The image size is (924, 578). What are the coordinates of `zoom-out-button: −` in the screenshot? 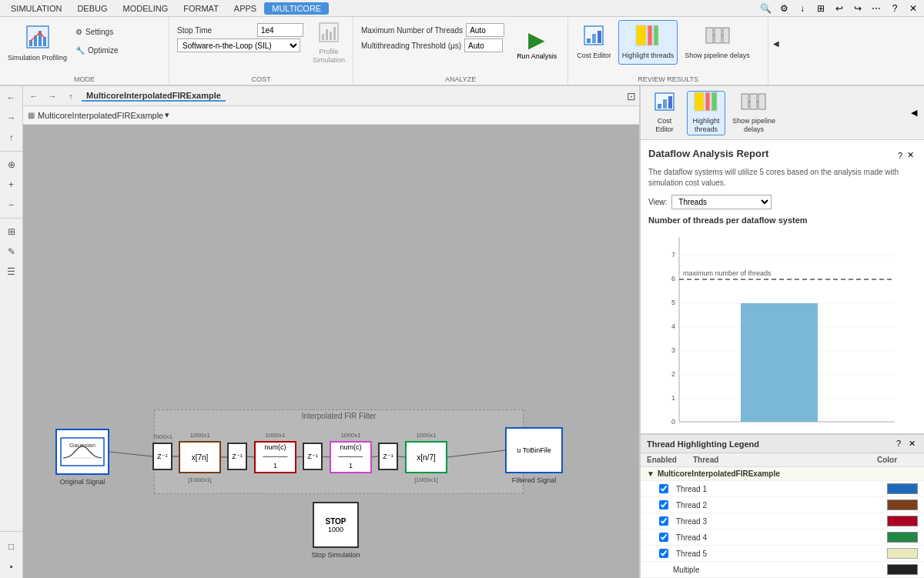 It's located at (12, 205).